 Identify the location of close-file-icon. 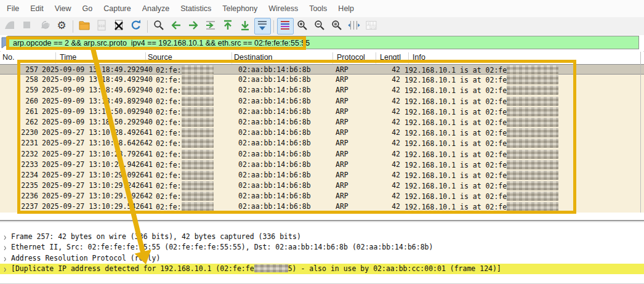
(119, 26).